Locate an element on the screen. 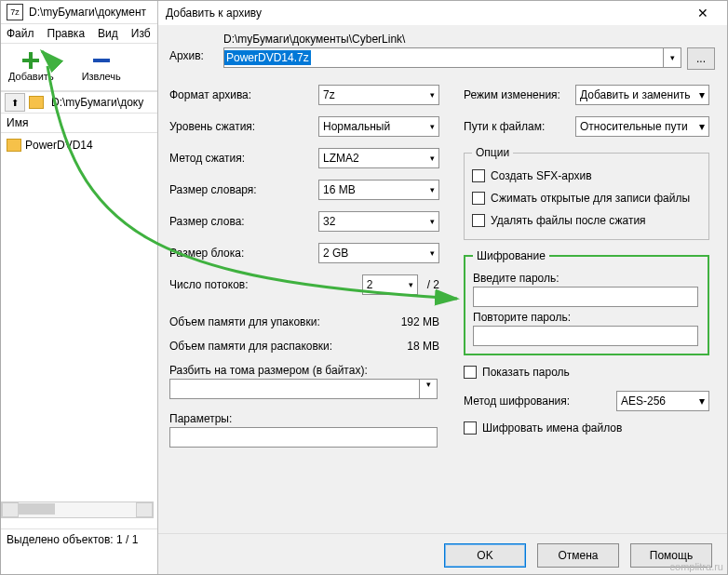 The width and height of the screenshot is (728, 575). enc-method-select: AES-256▾ is located at coordinates (663, 401).